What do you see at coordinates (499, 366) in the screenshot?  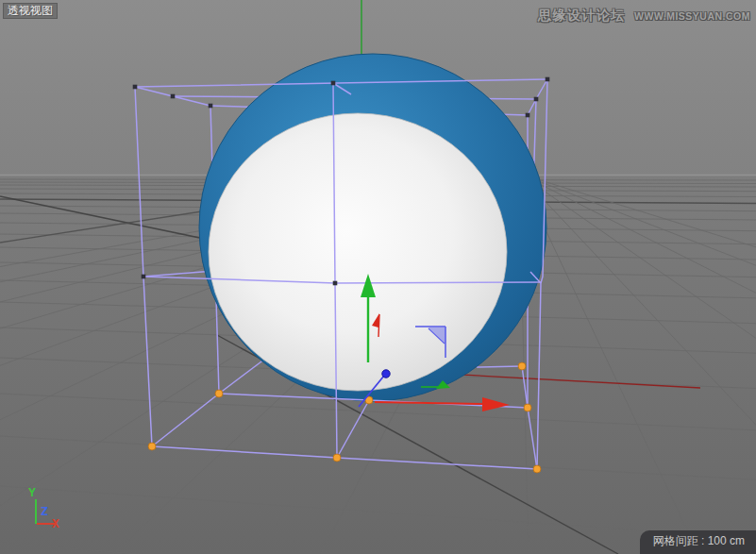 I see `ffd-cage-edge` at bounding box center [499, 366].